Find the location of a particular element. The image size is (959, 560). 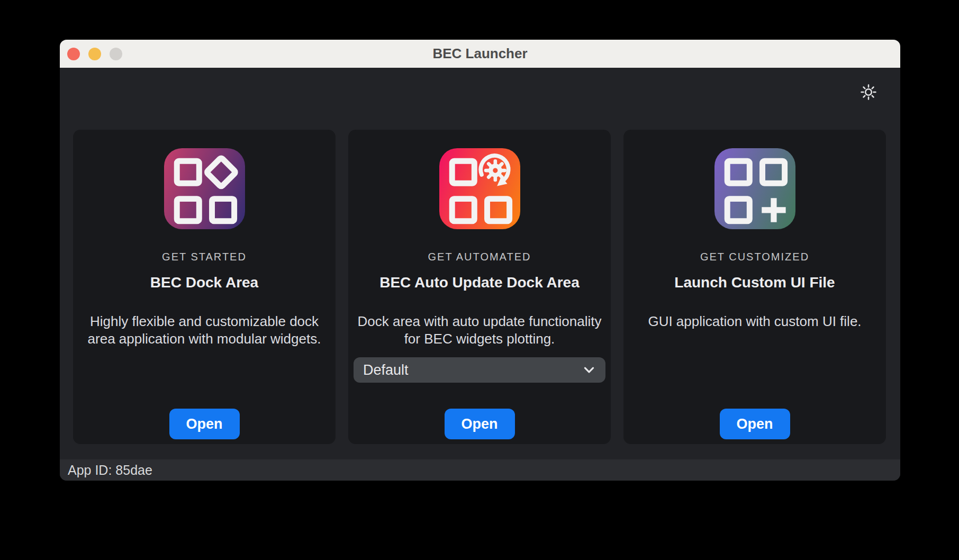

card-kicker: GET AUTOMATED is located at coordinates (480, 257).